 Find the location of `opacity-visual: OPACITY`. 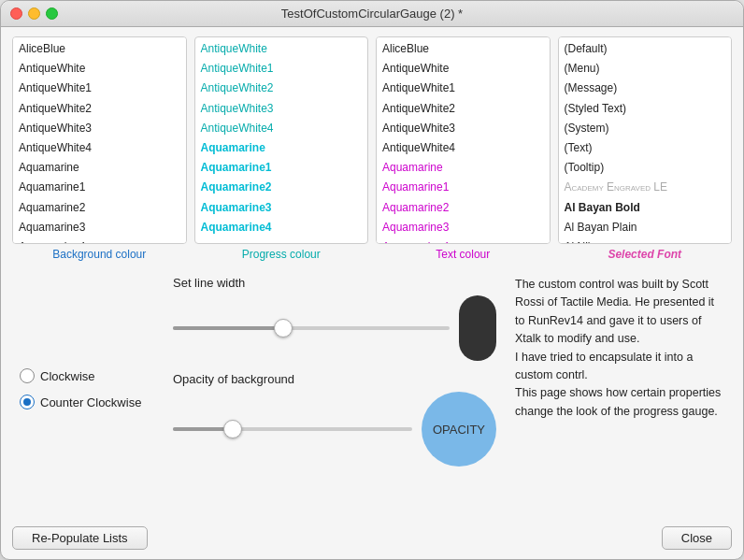

opacity-visual: OPACITY is located at coordinates (459, 429).